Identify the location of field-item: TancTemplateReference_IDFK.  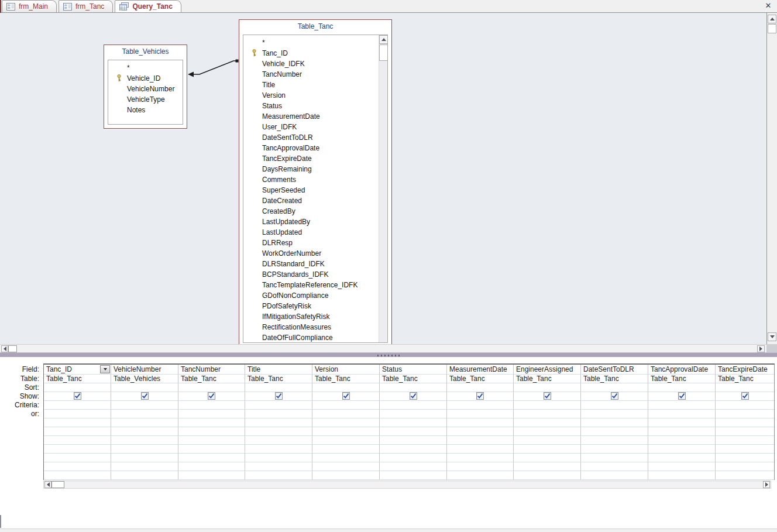
(315, 285).